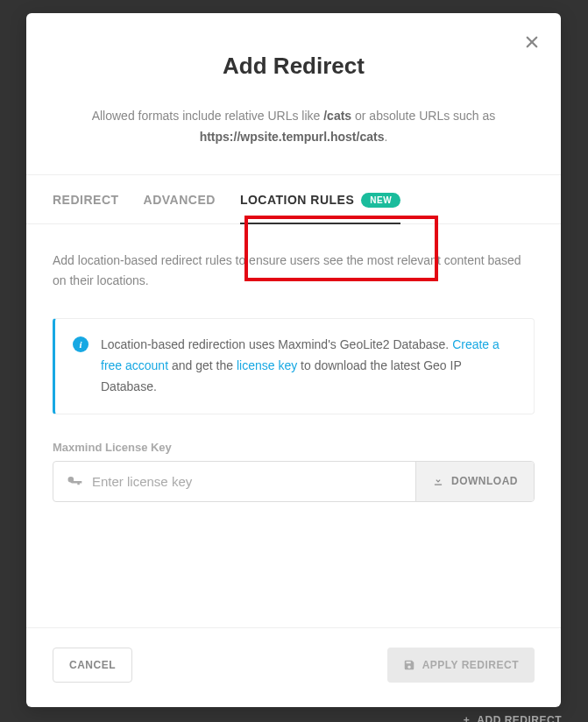 This screenshot has width=588, height=722. Describe the element at coordinates (294, 668) in the screenshot. I see `modal-footer: CANCEL APPLY REDIRECT` at that location.